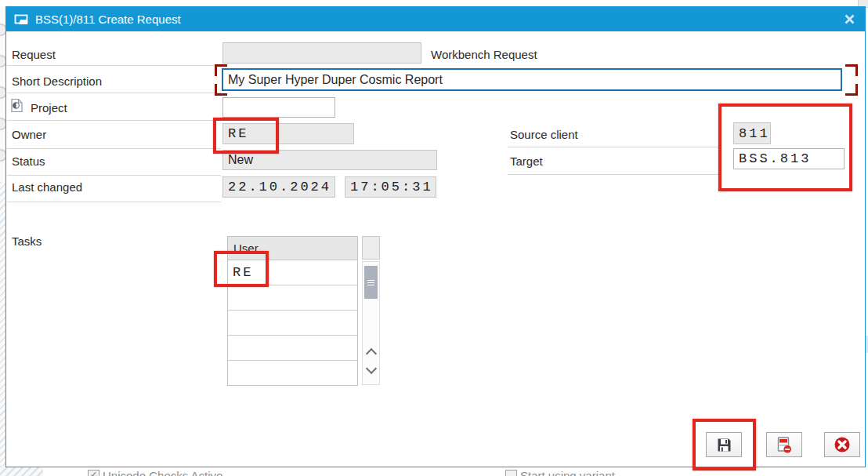 The height and width of the screenshot is (476, 868). I want to click on project-icon, so click(17, 107).